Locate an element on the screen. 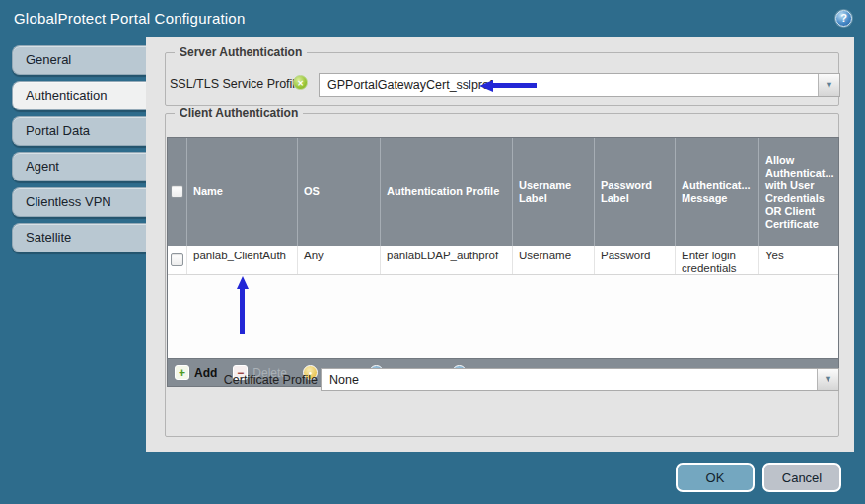 The height and width of the screenshot is (504, 865). row-cell-allow-auth: Yes is located at coordinates (799, 260).